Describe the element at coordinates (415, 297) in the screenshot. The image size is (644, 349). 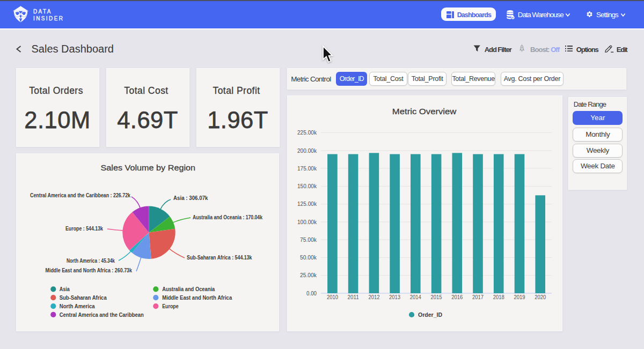
I see `svg-text: 2014` at that location.